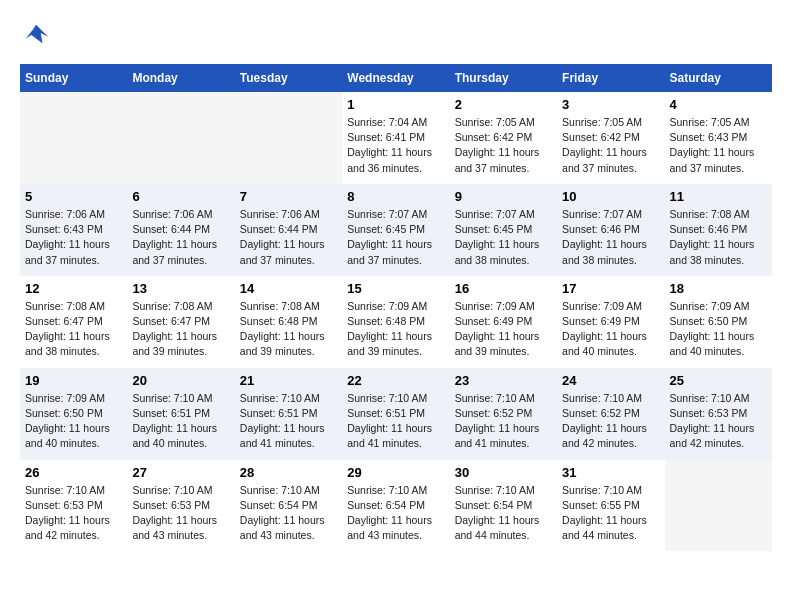  What do you see at coordinates (610, 322) in the screenshot?
I see `calendar-cell: 17Sunrise: 7:09 AMSunset: 6:49 PMDayligh…` at bounding box center [610, 322].